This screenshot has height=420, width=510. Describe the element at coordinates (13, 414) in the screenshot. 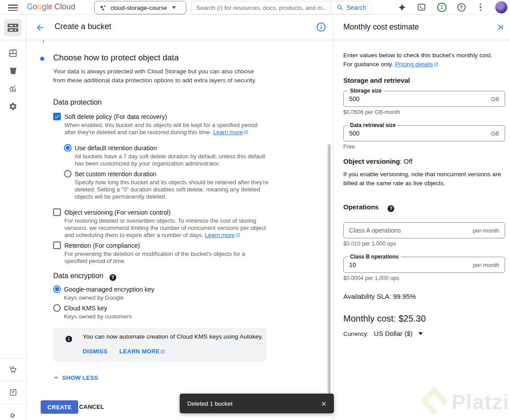

I see `expand-rail-button` at that location.